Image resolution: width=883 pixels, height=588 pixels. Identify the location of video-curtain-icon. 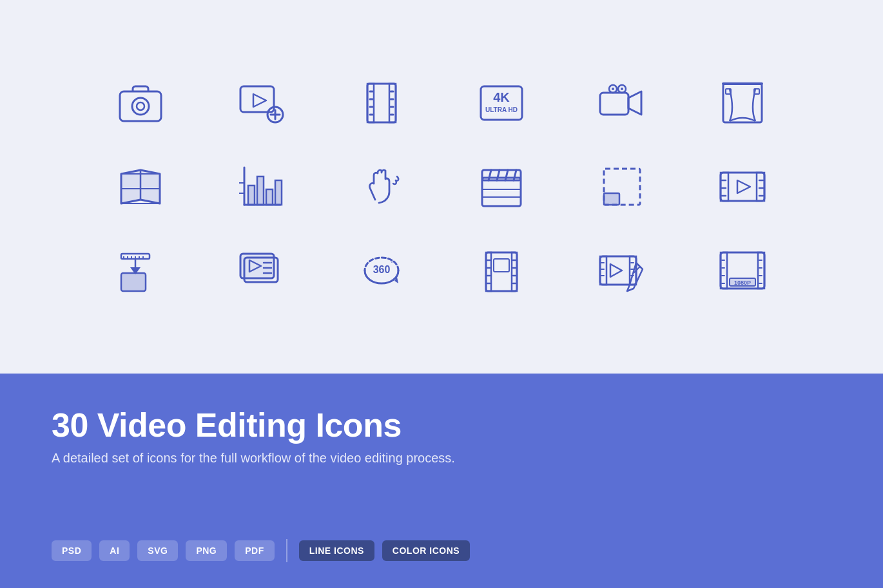
(742, 103).